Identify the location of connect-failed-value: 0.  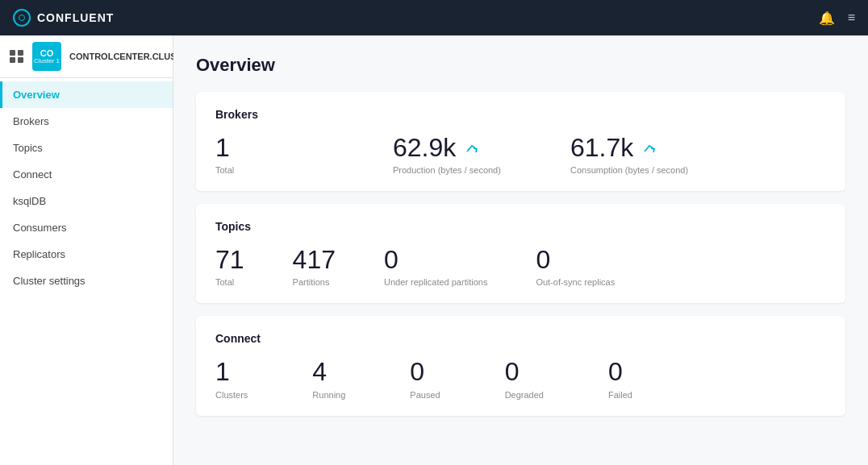
(620, 372).